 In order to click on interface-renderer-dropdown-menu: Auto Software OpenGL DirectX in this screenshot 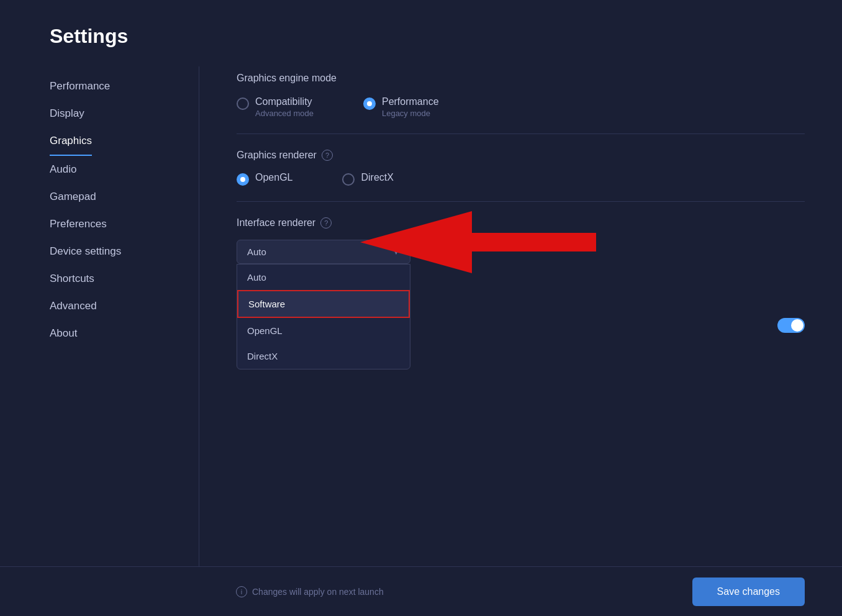, I will do `click(324, 317)`.